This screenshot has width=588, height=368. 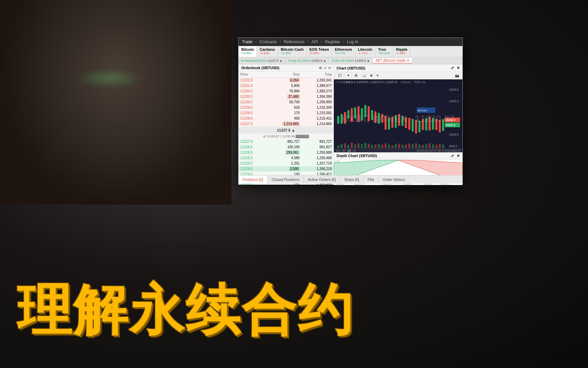 I want to click on nav-api: API, so click(x=314, y=42).